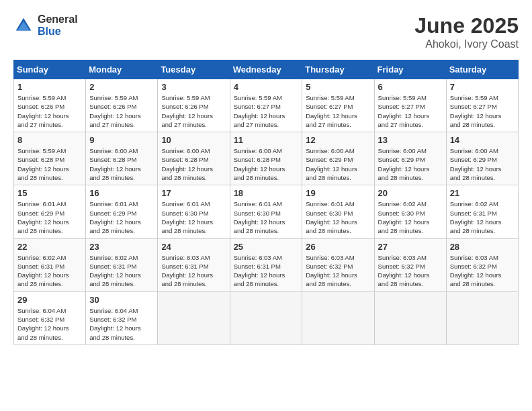  Describe the element at coordinates (266, 70) in the screenshot. I see `header-row: SundayMondayTuesdayWednesdayThursdayFrid…` at that location.